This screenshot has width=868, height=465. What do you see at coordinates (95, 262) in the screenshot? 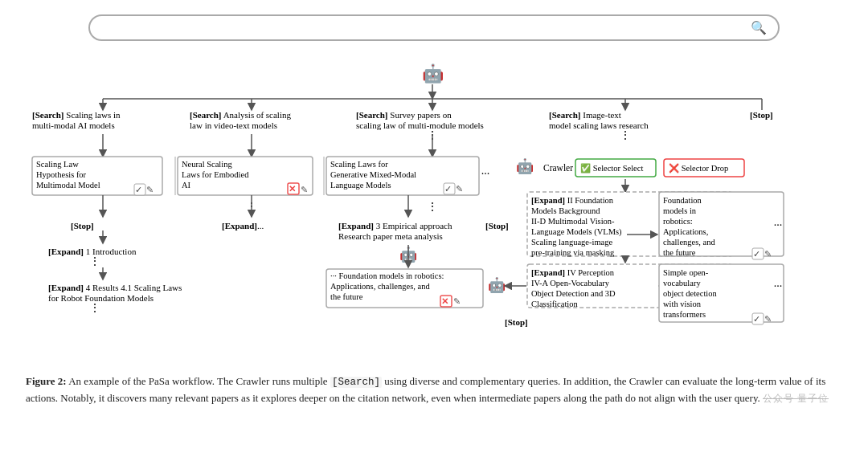
I see `dots-expand1: ⋮` at bounding box center [95, 262].